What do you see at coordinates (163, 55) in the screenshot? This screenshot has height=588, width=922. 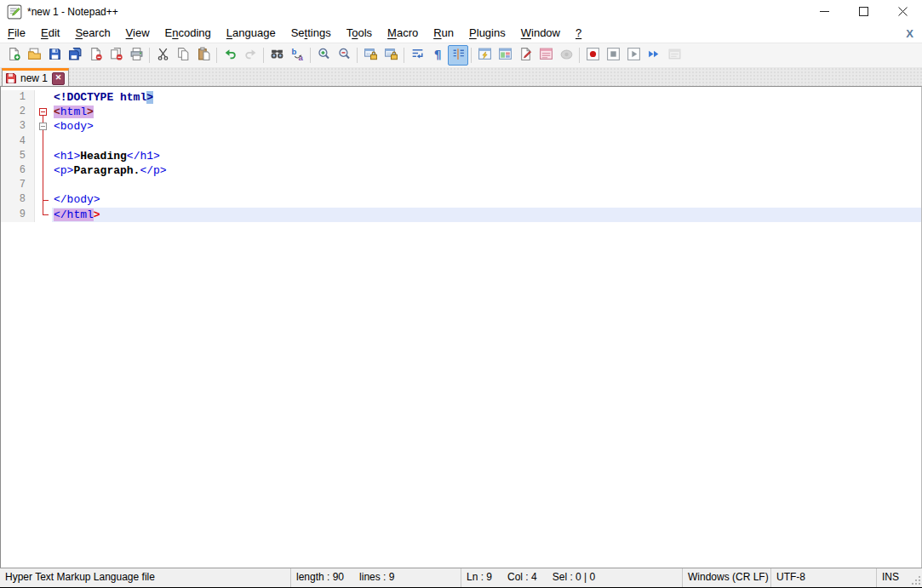 I see `cut-button` at bounding box center [163, 55].